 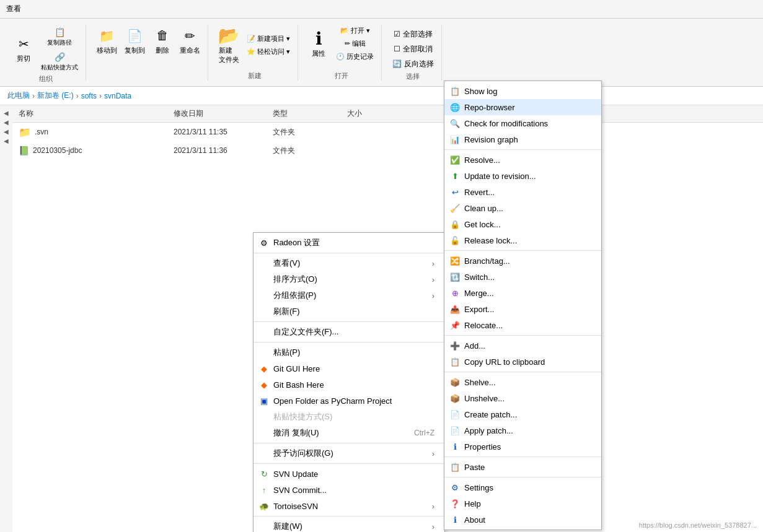 What do you see at coordinates (481, 92) in the screenshot?
I see `show-log-label: Show log` at bounding box center [481, 92].